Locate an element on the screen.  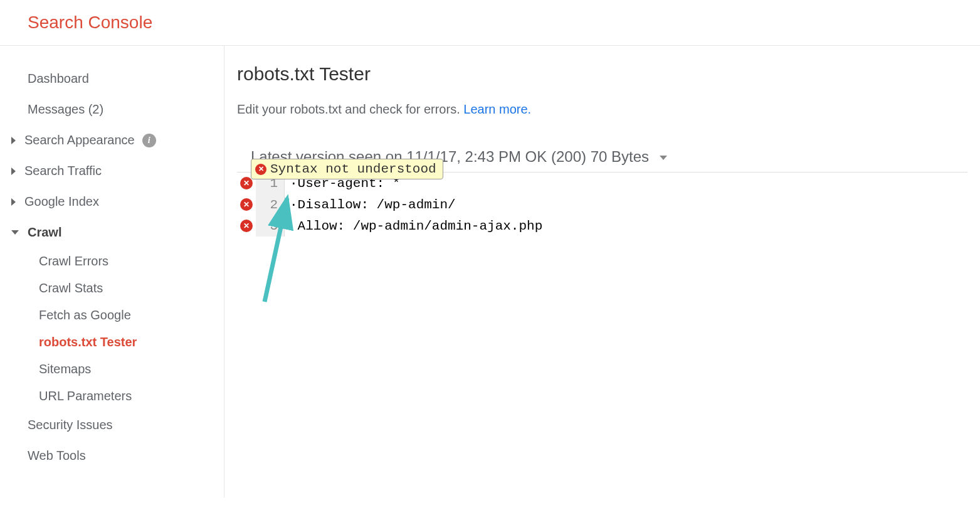
sidebar-item-search-traffic: Search Traffic is located at coordinates (112, 171).